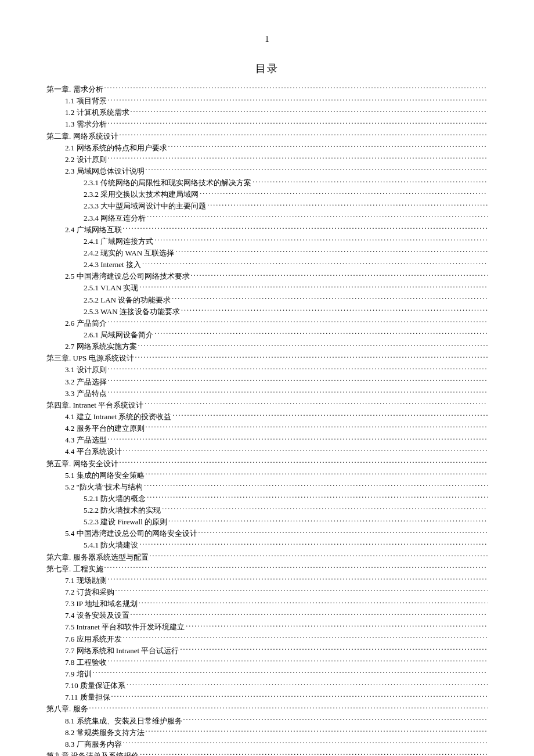 The image size is (534, 756). Describe the element at coordinates (267, 136) in the screenshot. I see `toc-entry: 第二章. 网络系统设计` at that location.